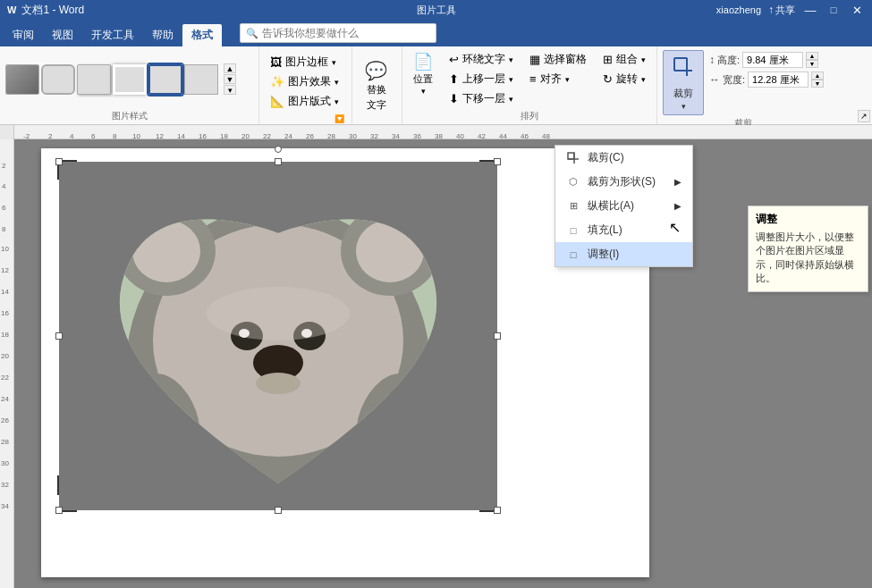 The image size is (872, 588). Describe the element at coordinates (230, 79) in the screenshot. I see `style-scroll-down: ▼` at that location.